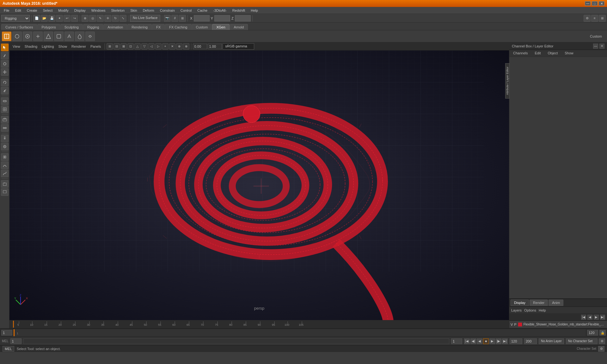  Describe the element at coordinates (595, 3) in the screenshot. I see `maximize-button: □` at that location.